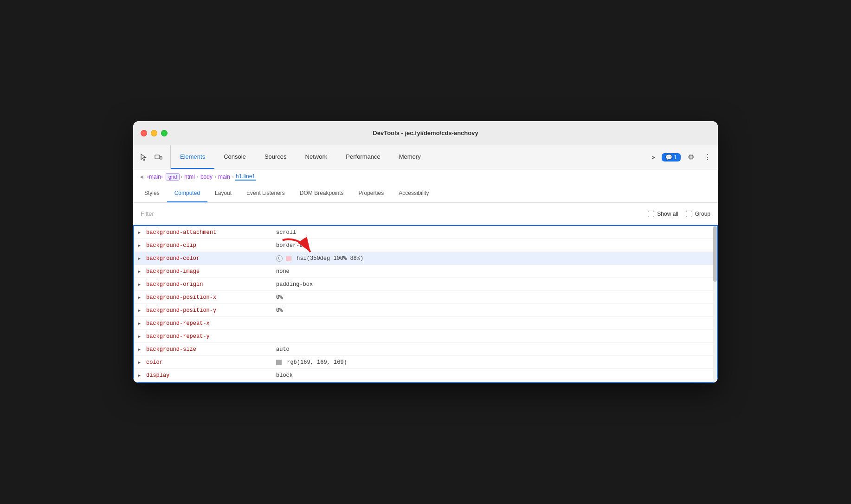 The height and width of the screenshot is (504, 851). What do you see at coordinates (394, 213) in the screenshot?
I see `filter-input` at bounding box center [394, 213].